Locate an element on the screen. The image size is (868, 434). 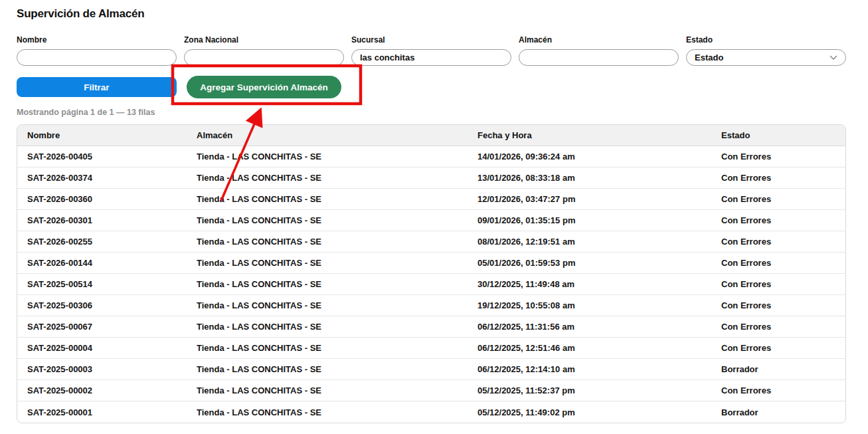
cell-nombre: SAT-2026-00144 is located at coordinates (112, 263).